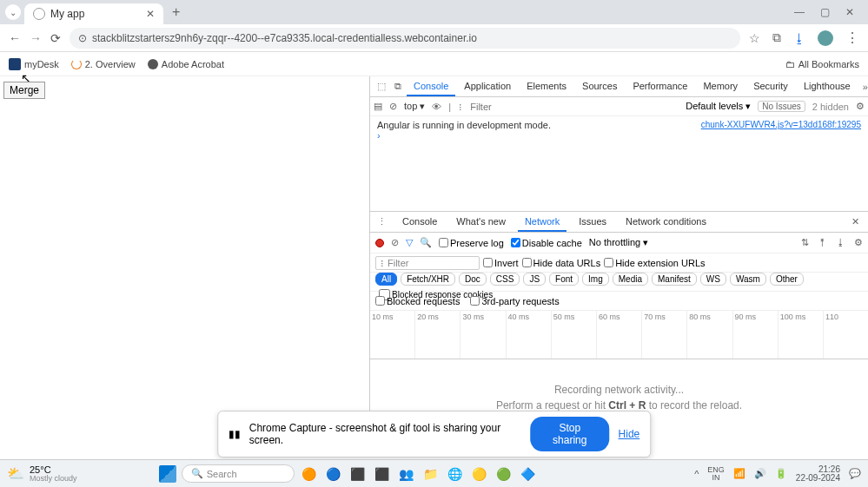  I want to click on minimize-button: —, so click(799, 12).